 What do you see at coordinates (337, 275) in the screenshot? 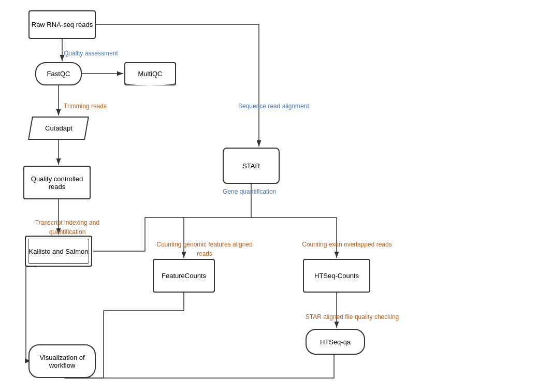
I see `htseq-counts-node: HTSeq-Counts` at bounding box center [337, 275].